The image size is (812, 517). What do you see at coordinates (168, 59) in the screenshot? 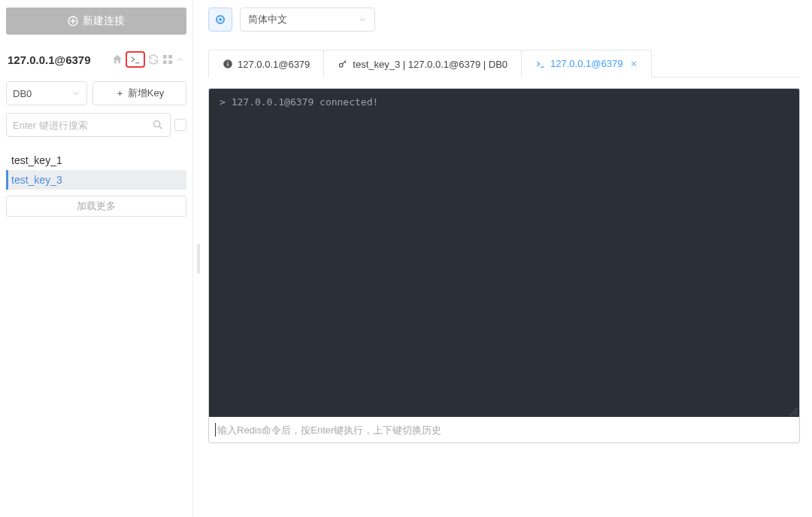
I see `grid-icon` at bounding box center [168, 59].